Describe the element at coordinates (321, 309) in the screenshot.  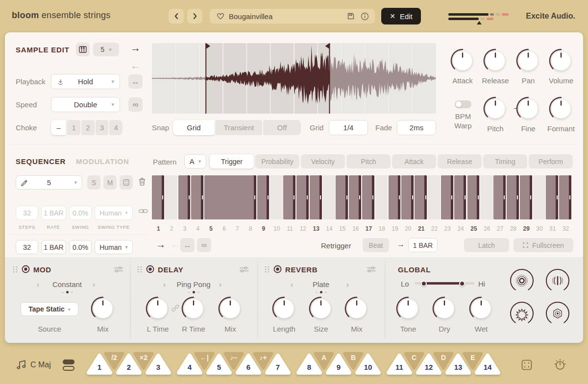
I see `reverb-size-knob` at that location.